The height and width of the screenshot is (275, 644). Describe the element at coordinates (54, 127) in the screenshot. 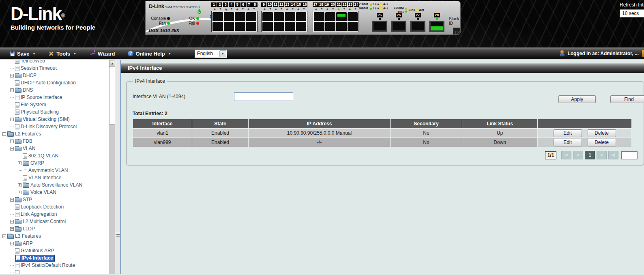

I see `sidebar-item-d-link-discovery-protocol: D-Link Discovery Protocol` at that location.